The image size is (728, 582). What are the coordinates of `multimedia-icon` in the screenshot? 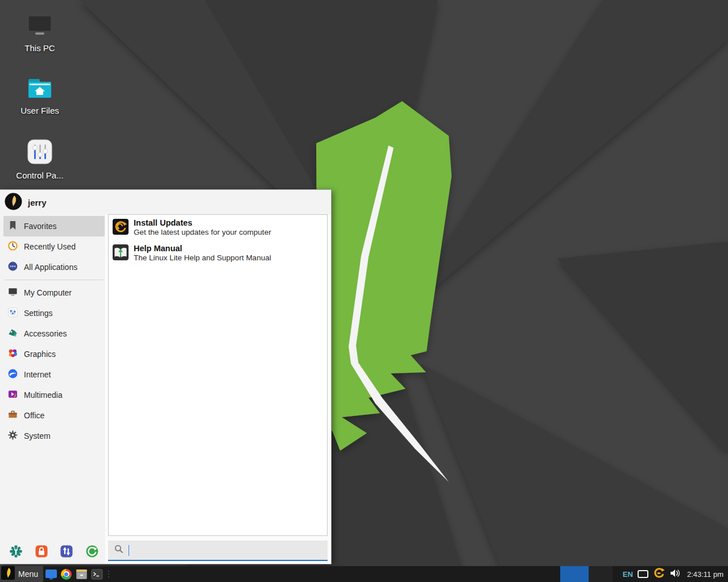 It's located at (13, 395).